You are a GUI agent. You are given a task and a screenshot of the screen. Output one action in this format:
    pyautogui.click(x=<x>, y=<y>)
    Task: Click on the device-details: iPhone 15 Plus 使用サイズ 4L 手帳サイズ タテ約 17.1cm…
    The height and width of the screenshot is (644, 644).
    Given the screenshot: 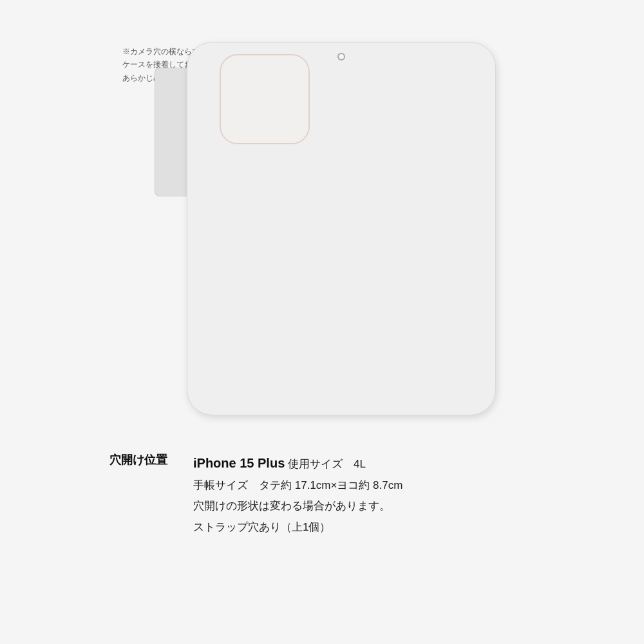 What is the action you would take?
    pyautogui.click(x=298, y=495)
    